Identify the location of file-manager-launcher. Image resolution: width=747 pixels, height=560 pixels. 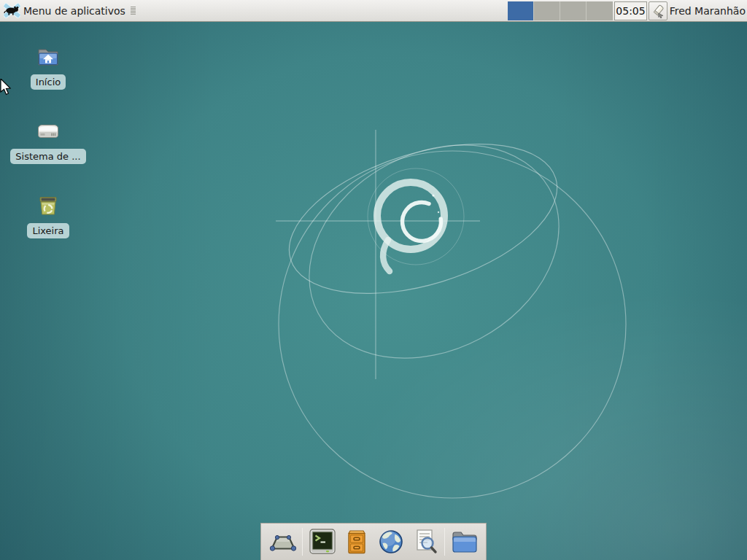
(464, 542).